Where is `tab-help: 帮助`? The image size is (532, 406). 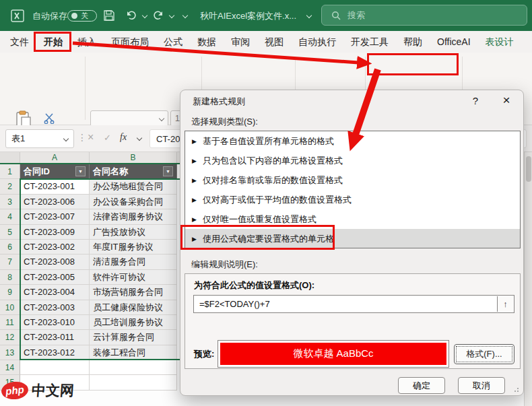 tab-help: 帮助 is located at coordinates (413, 42).